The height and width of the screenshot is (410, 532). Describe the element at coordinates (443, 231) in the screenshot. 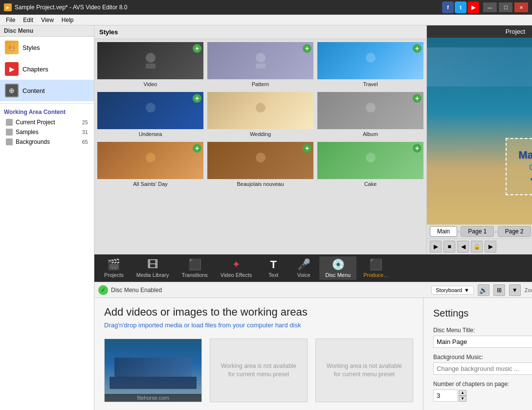

I see `page-tab-main-label: Main` at that location.